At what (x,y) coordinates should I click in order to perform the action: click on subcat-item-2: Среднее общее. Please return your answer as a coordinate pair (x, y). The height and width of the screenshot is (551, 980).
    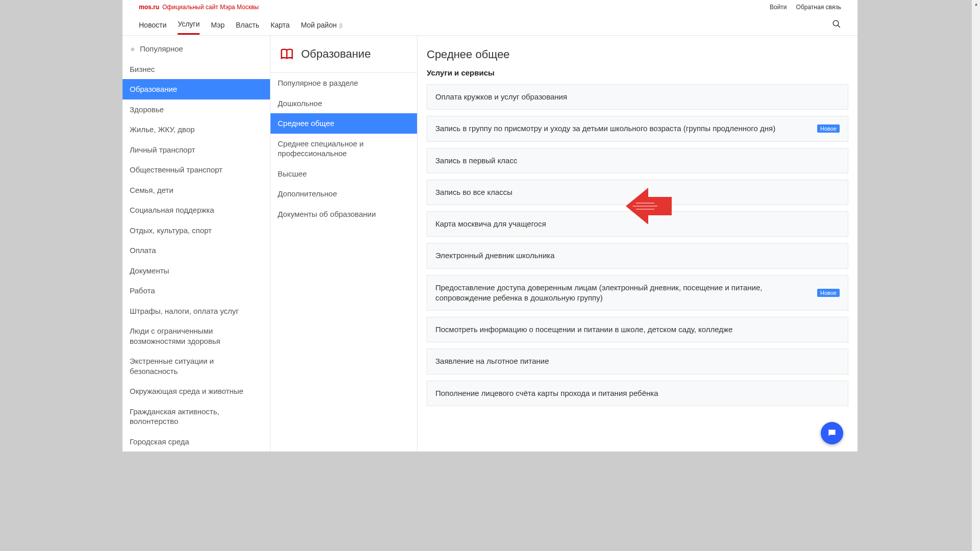
    Looking at the image, I should click on (344, 123).